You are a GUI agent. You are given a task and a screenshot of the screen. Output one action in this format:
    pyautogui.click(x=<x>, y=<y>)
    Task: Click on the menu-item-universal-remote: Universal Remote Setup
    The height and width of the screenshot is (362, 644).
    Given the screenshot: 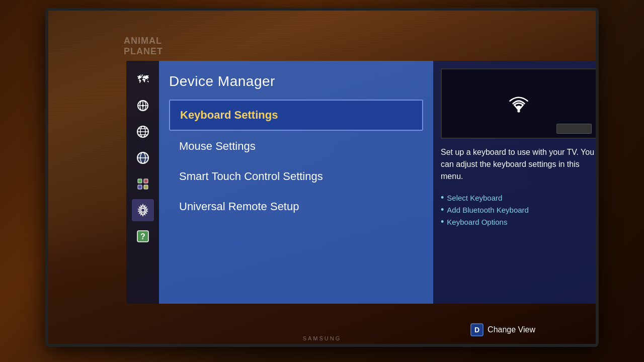 What is the action you would take?
    pyautogui.click(x=296, y=207)
    